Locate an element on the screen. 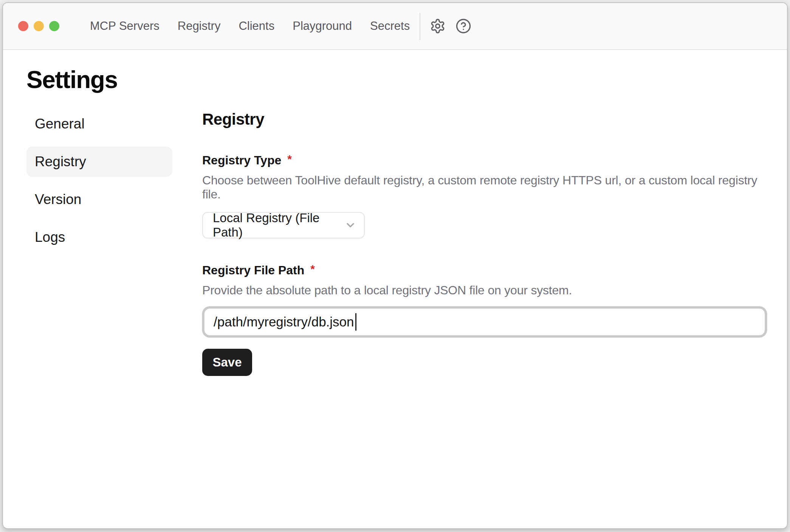  sidebar-item-general: General is located at coordinates (99, 124).